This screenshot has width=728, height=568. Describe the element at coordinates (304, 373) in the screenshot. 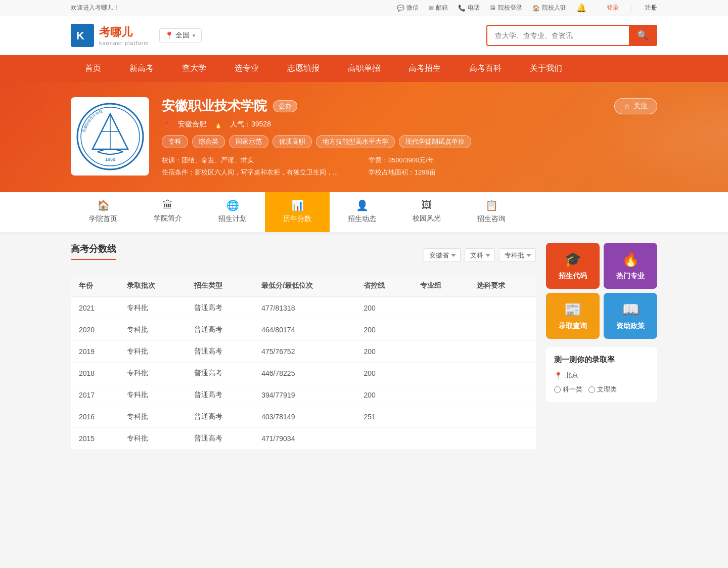

I see `table-cell: 446/78225` at that location.